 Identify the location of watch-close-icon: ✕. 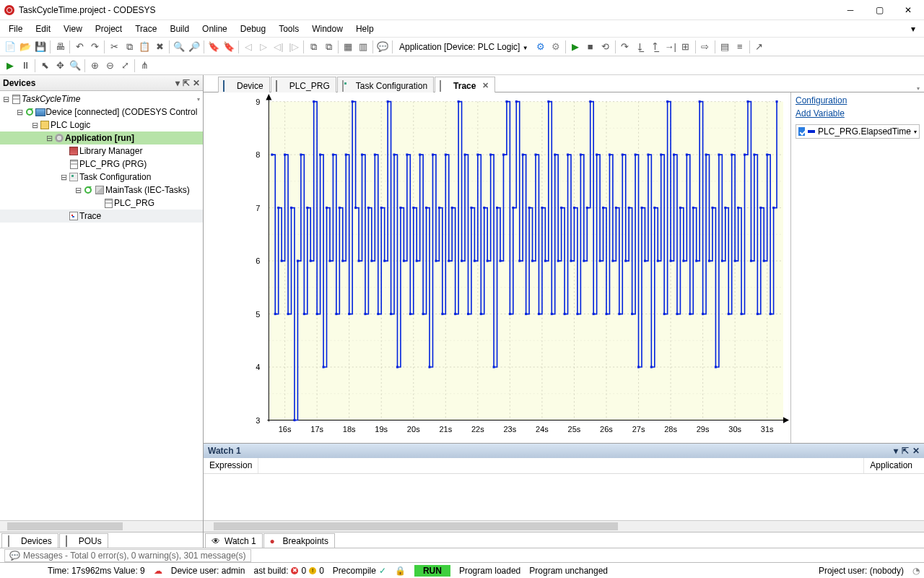
(916, 451).